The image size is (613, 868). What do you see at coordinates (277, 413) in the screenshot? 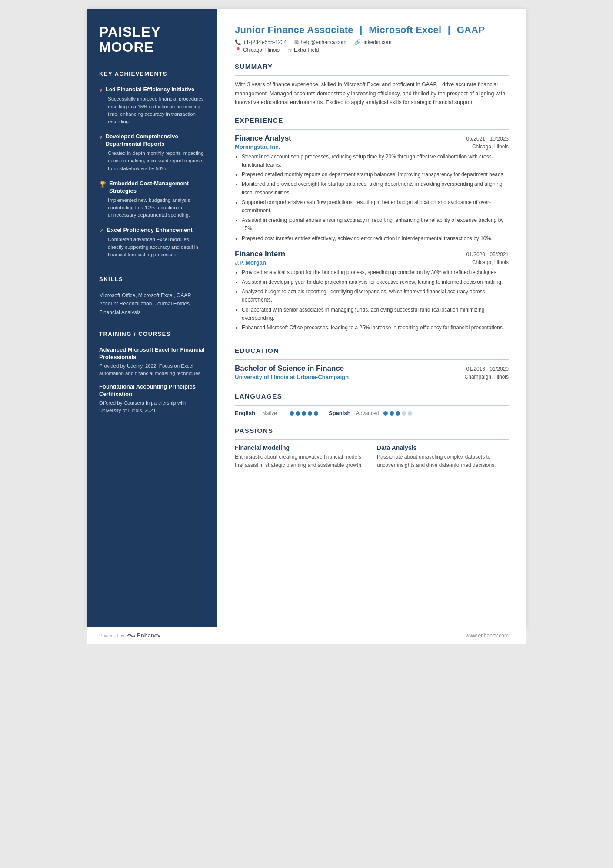
I see `language-item: English Native` at bounding box center [277, 413].